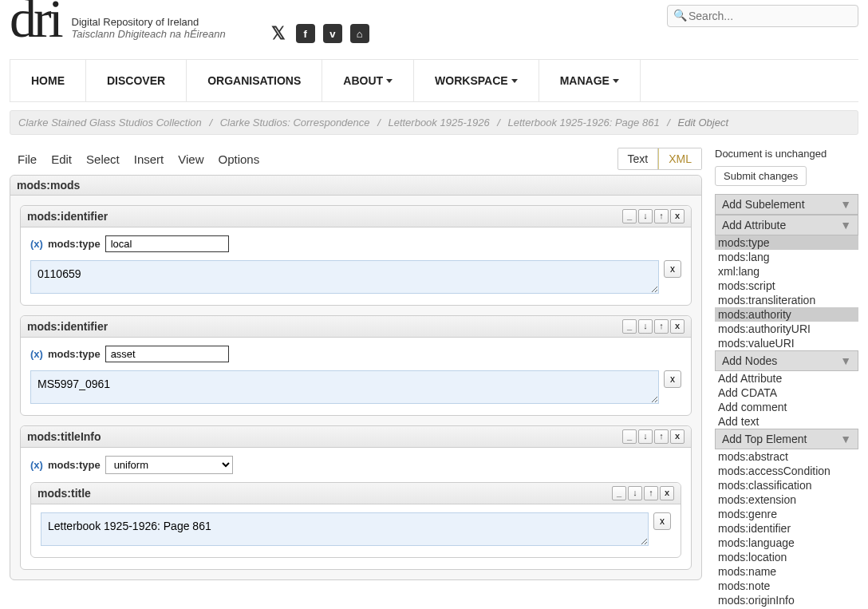  Describe the element at coordinates (434, 123) in the screenshot. I see `breadcrumb: Clarke Stained Glass Studios Collection …` at that location.